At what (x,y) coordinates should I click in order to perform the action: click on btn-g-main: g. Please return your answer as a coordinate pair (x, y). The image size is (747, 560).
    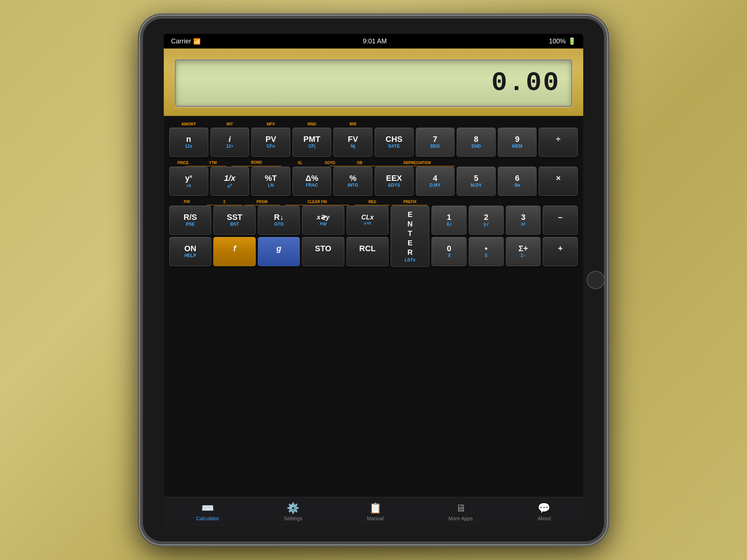
    Looking at the image, I should click on (279, 249).